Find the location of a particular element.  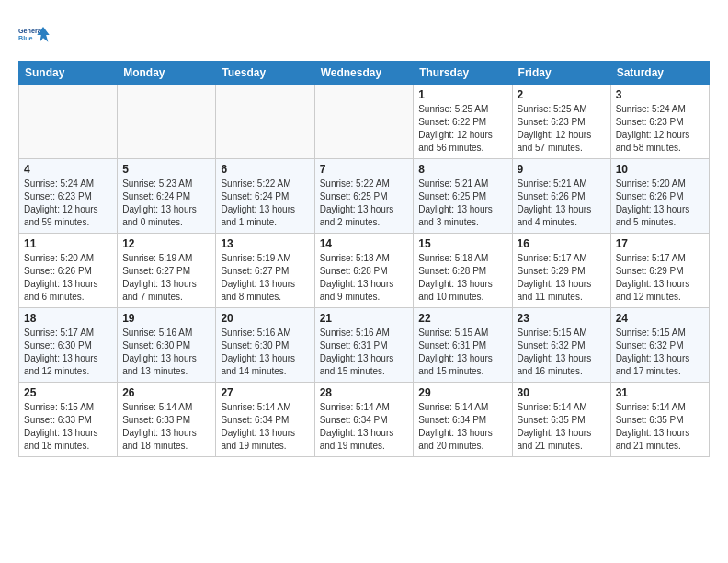

calendar-cell: 4Sunrise: 5:24 AM Sunset: 6:23 PM Daylig… is located at coordinates (68, 197).